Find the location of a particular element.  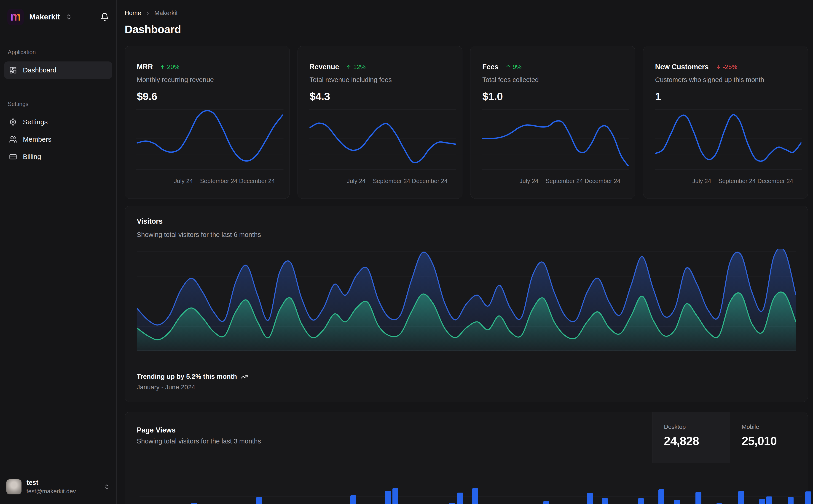

stat-title: MRR is located at coordinates (145, 67).